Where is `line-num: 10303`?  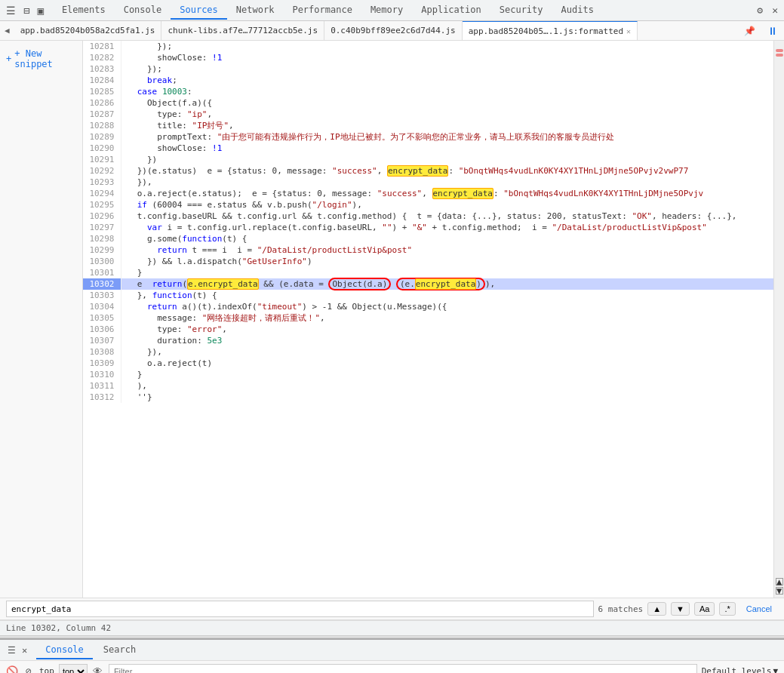 line-num: 10303 is located at coordinates (102, 296).